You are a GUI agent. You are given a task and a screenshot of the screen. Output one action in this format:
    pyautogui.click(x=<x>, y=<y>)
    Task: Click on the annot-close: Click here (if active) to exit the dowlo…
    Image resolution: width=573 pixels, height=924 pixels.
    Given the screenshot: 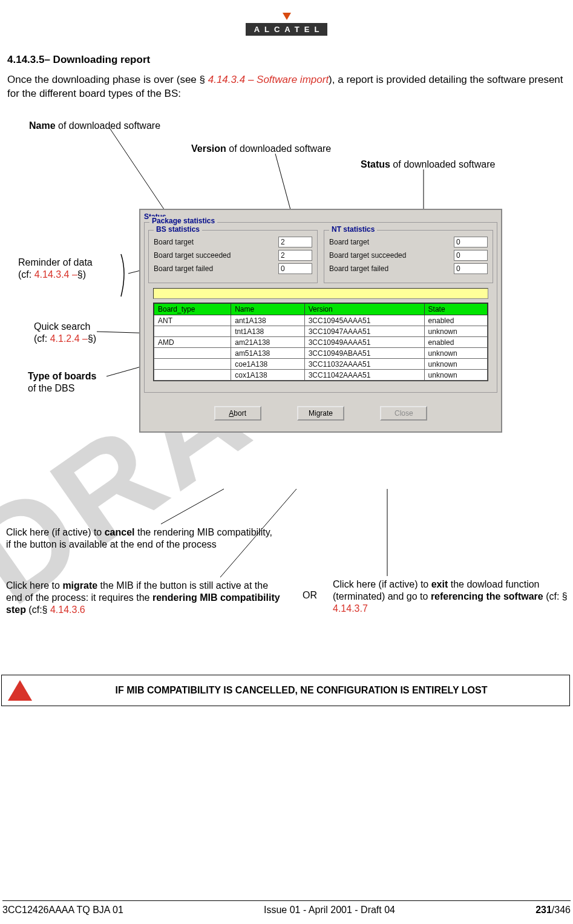 What is the action you would take?
    pyautogui.click(x=451, y=597)
    